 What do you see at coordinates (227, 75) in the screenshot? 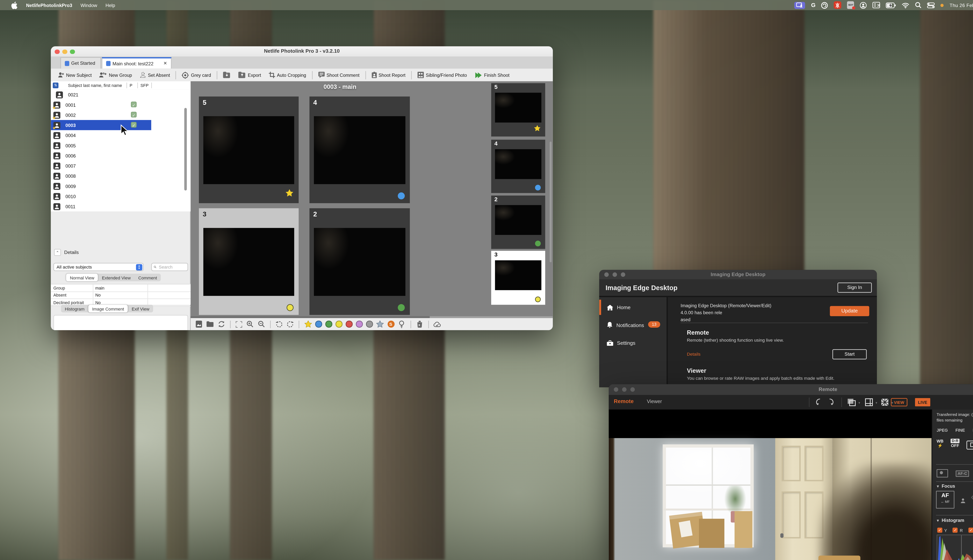
I see `import-button` at bounding box center [227, 75].